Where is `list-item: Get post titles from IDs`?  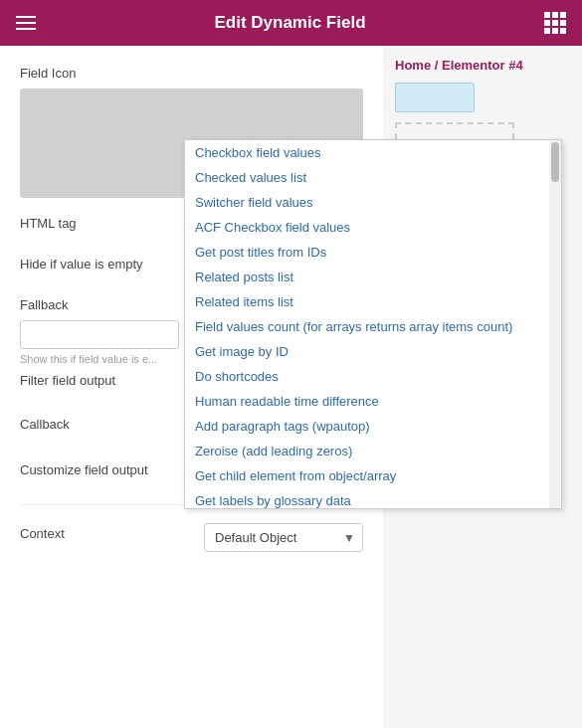
list-item: Get post titles from IDs is located at coordinates (367, 253).